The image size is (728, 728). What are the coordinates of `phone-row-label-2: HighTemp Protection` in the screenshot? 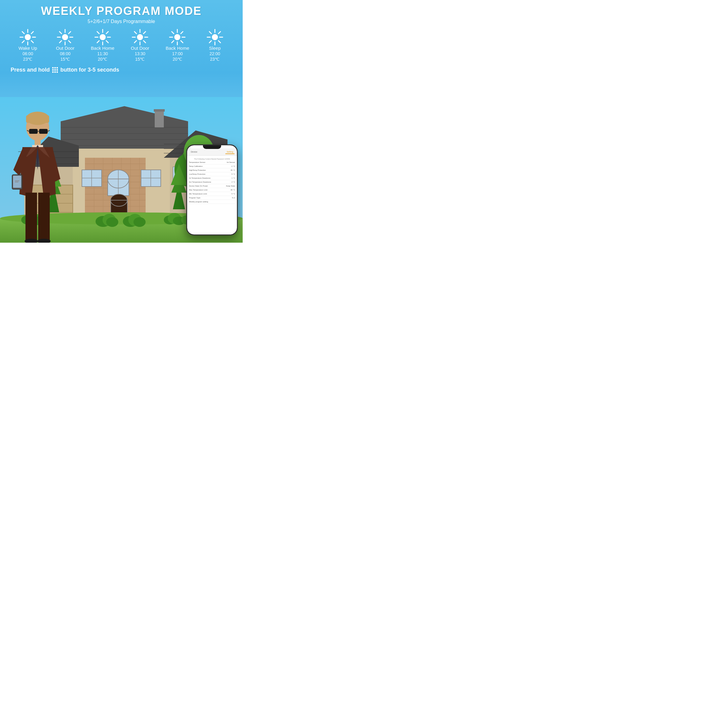 It's located at (210, 170).